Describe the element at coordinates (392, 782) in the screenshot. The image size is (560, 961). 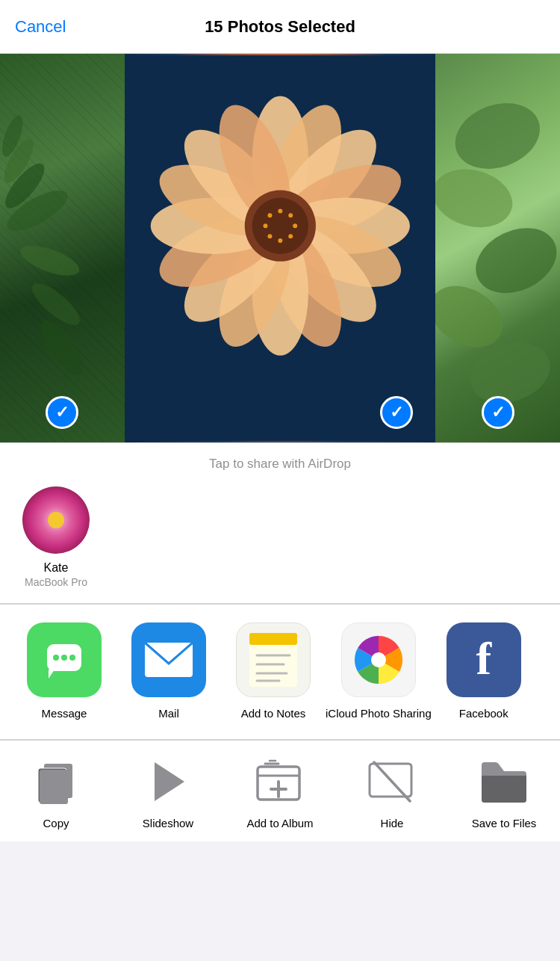
I see `hide-icon` at that location.